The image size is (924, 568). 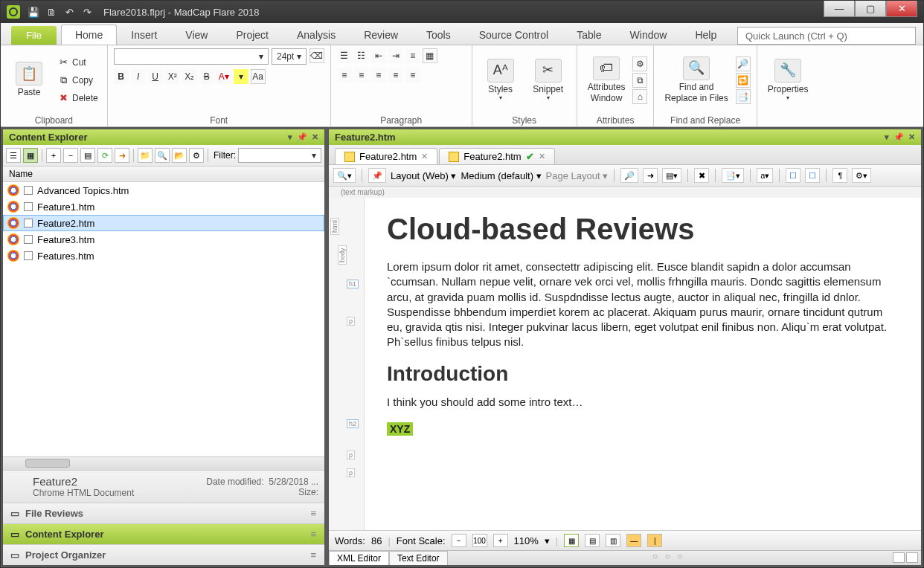 I want to click on xml-editor-tab: XML Editor, so click(x=359, y=558).